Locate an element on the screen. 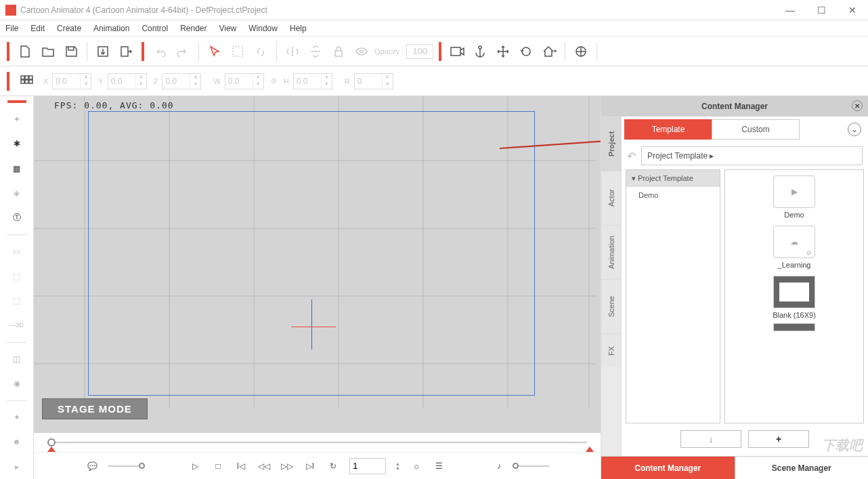 The image size is (868, 479). loop-button: ↻ is located at coordinates (333, 466).